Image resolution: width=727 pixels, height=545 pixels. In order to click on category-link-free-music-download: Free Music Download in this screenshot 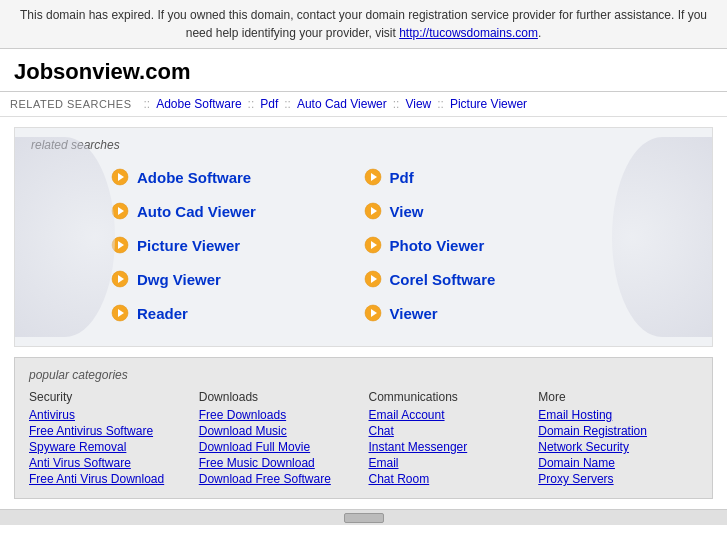, I will do `click(279, 463)`.